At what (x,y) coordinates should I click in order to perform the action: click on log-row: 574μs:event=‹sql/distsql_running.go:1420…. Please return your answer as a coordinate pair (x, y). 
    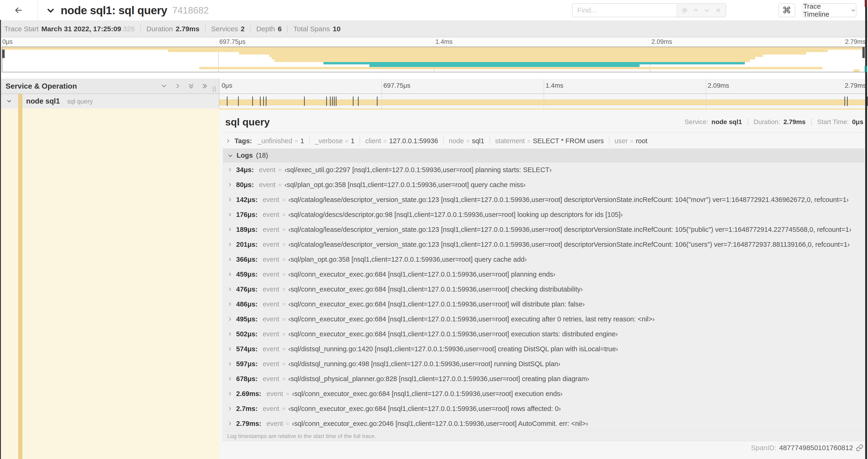
    Looking at the image, I should click on (544, 349).